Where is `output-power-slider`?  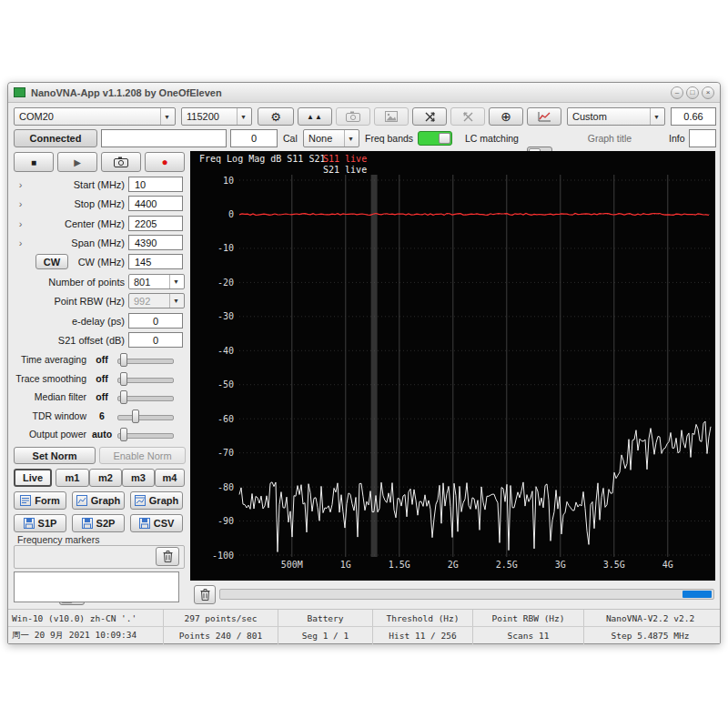
output-power-slider is located at coordinates (147, 435).